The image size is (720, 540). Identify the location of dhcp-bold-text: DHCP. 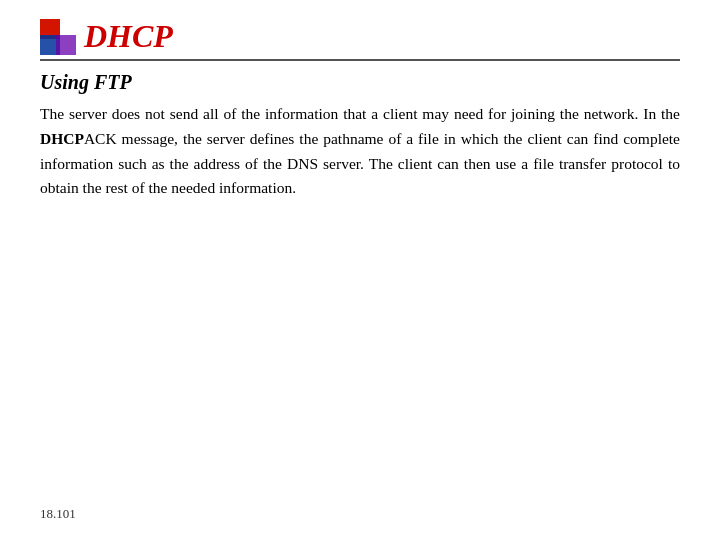
(62, 138).